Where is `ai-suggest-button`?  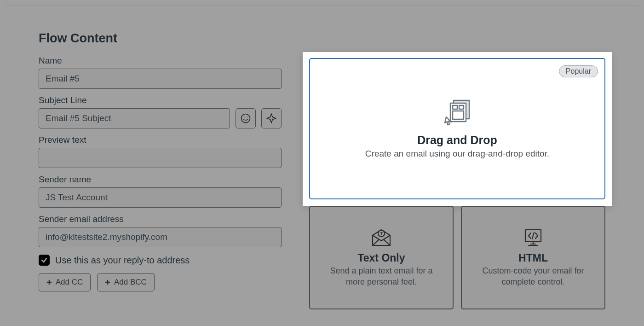 ai-suggest-button is located at coordinates (271, 118).